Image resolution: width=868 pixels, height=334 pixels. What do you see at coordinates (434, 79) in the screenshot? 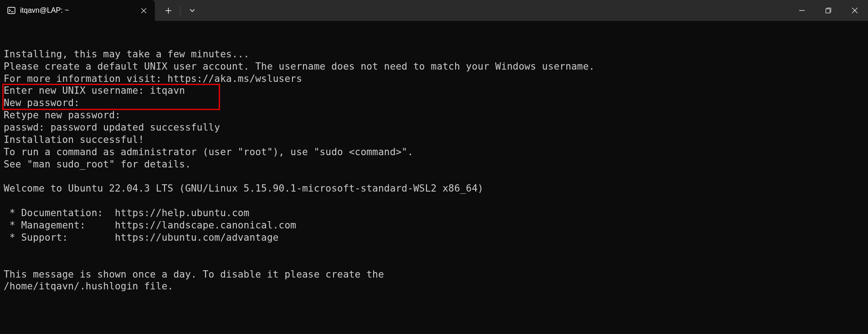
I see `terminal-line: For more information visit: https://aka.…` at bounding box center [434, 79].